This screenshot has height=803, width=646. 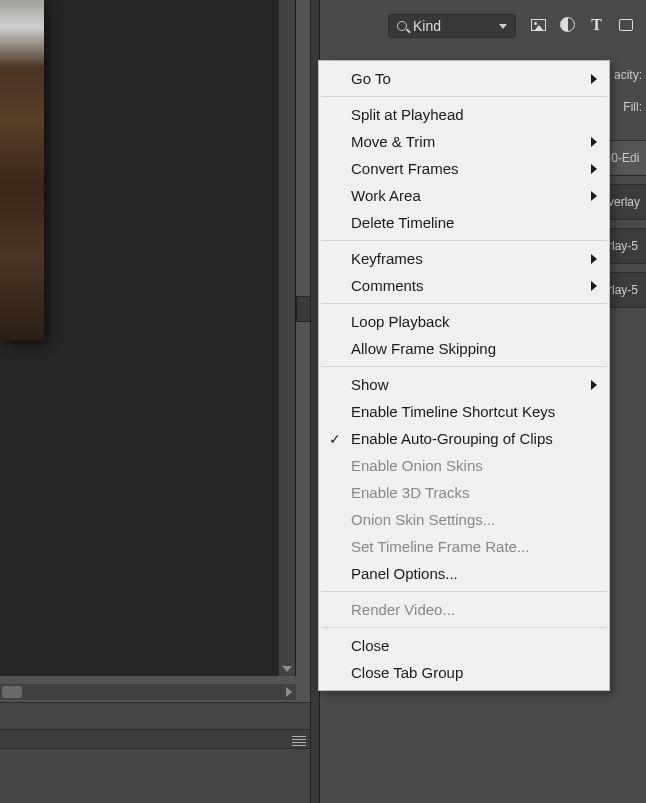 What do you see at coordinates (370, 646) in the screenshot?
I see `menu-label: Close` at bounding box center [370, 646].